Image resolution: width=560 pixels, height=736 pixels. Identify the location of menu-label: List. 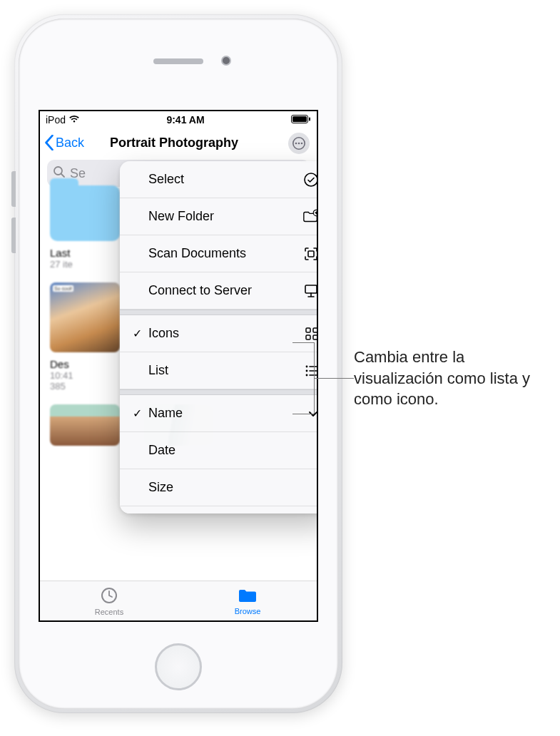
(225, 371).